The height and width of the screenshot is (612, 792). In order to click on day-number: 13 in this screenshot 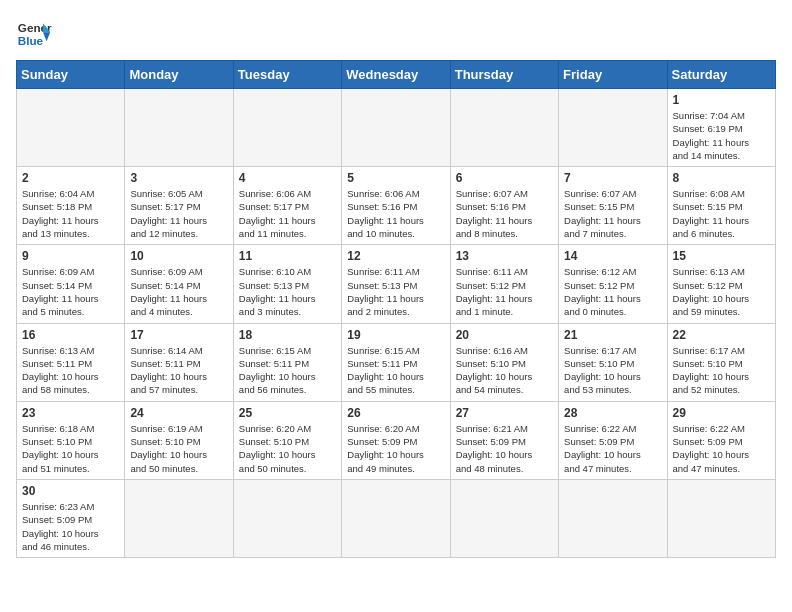, I will do `click(504, 256)`.